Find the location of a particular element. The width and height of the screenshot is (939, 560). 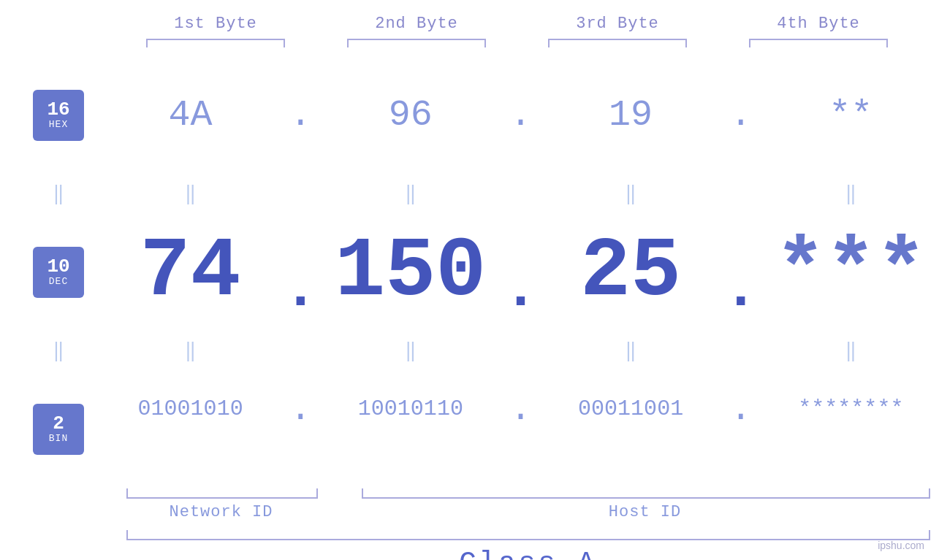

sep-hex-3: . is located at coordinates (741, 115).